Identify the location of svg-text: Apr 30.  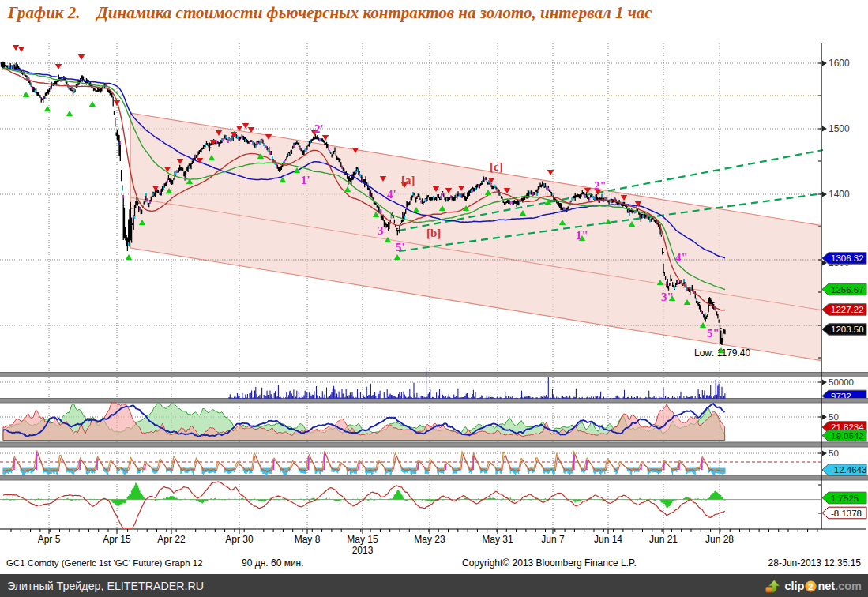
(239, 539).